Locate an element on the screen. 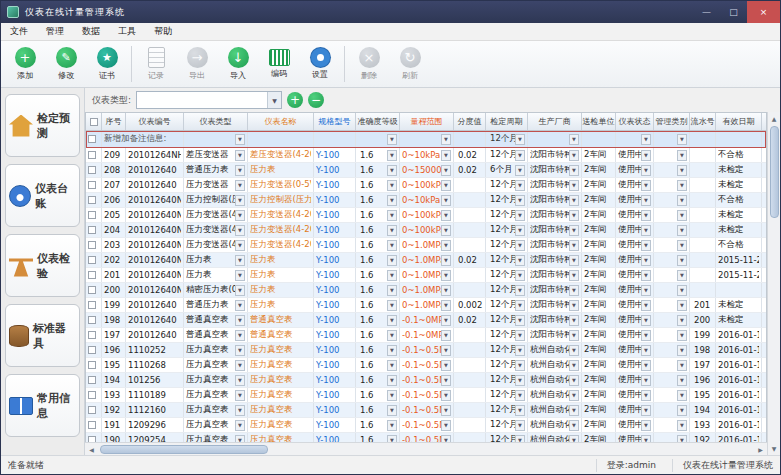  cell-valid: 不合格 is located at coordinates (739, 245).